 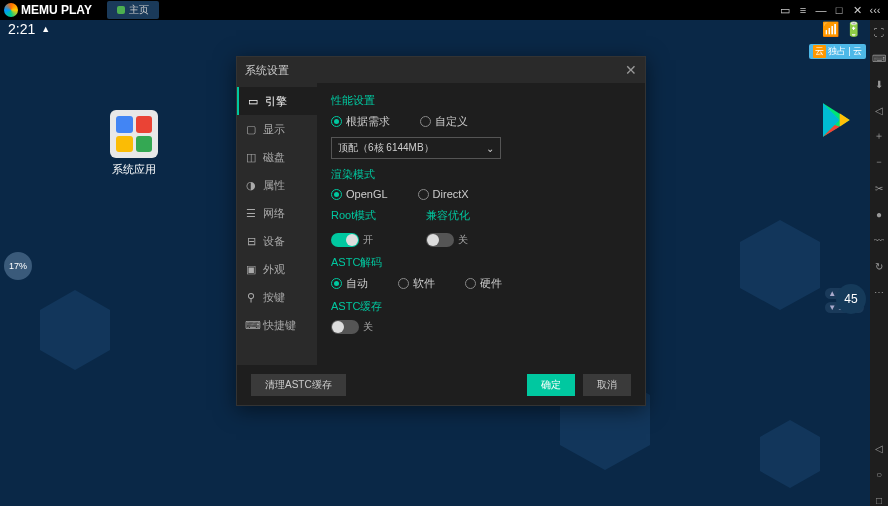 What do you see at coordinates (277, 325) in the screenshot?
I see `nav-shortcuts: ⌨快捷键` at bounding box center [277, 325].